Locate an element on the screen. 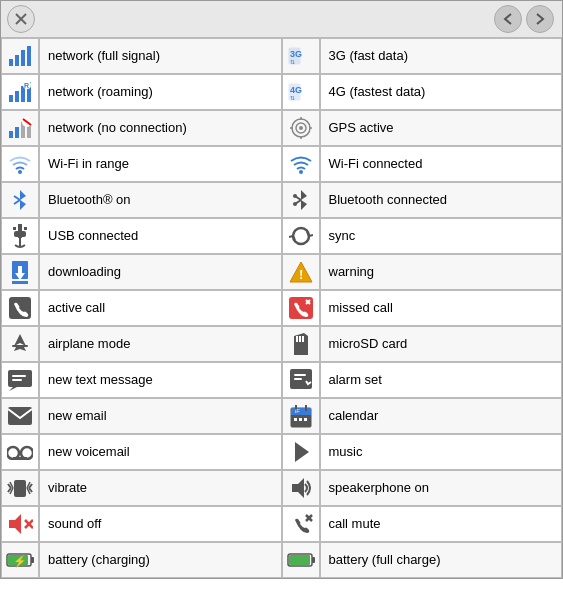 This screenshot has width=563, height=600. icon-sync is located at coordinates (301, 236).